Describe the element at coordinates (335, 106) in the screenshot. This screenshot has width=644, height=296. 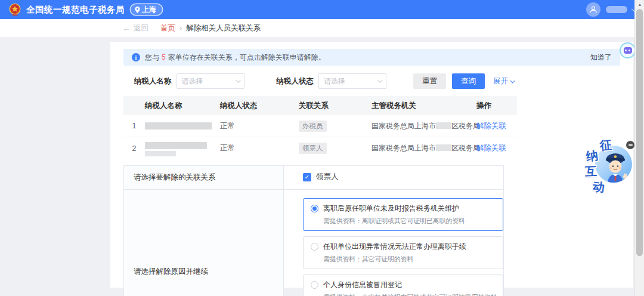
I see `col-relation: 关联关系` at that location.